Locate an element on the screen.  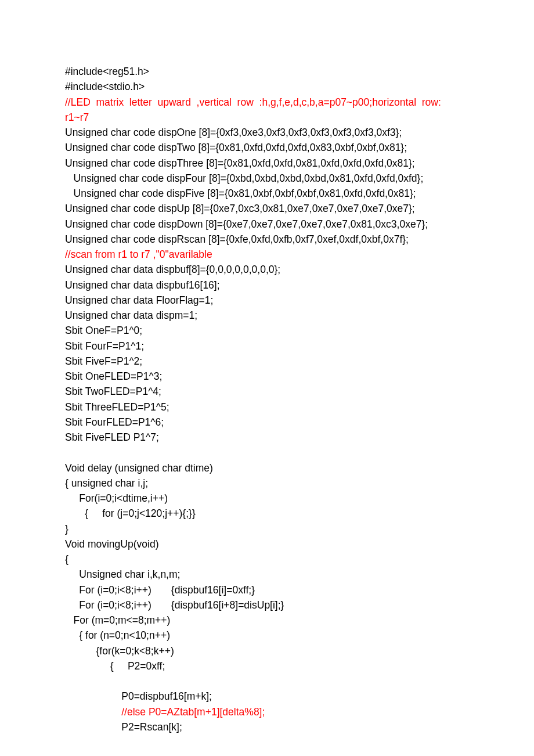
code-text-run: Unsigned char data dispbuf[8]={0,0,0,0,0… is located at coordinates (173, 269).